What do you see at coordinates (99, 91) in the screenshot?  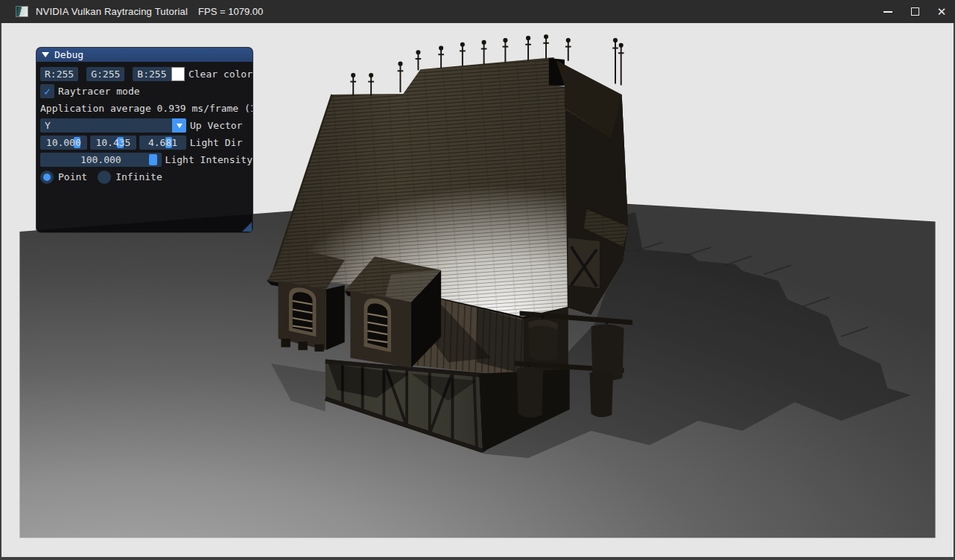 I see `raytracer-label: Raytracer mode` at bounding box center [99, 91].